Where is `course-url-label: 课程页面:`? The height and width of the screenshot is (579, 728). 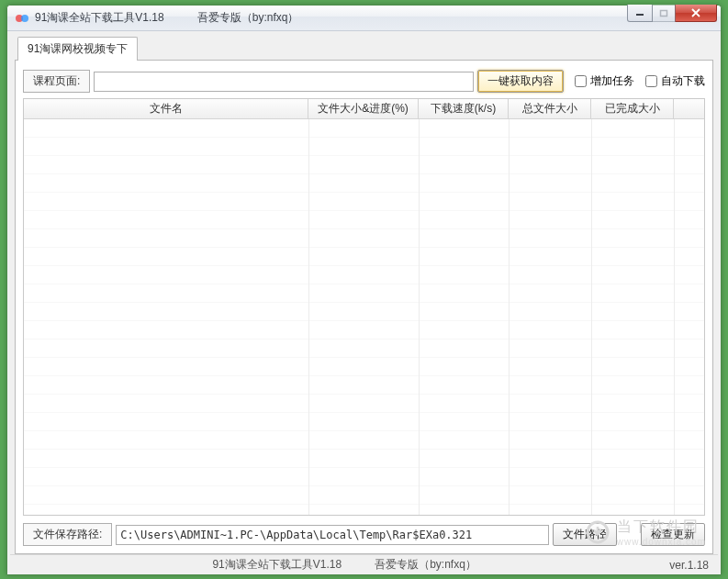 course-url-label: 课程页面: is located at coordinates (57, 81).